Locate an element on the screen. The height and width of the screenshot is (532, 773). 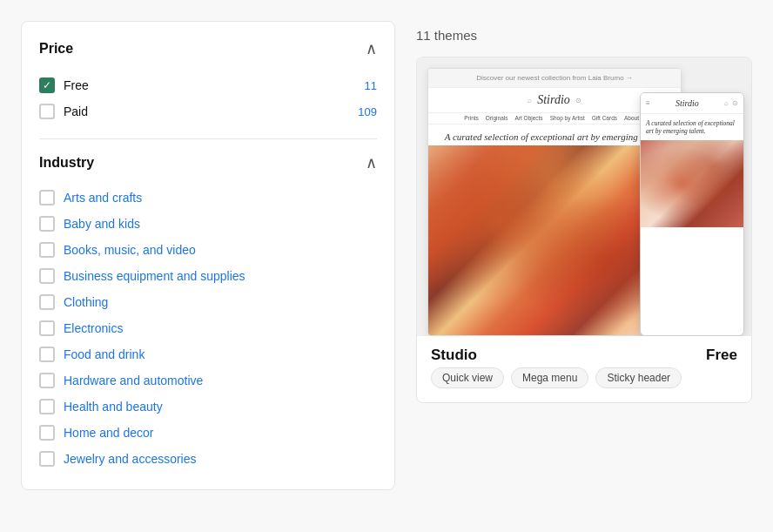
mobile-art-image is located at coordinates (692, 184).